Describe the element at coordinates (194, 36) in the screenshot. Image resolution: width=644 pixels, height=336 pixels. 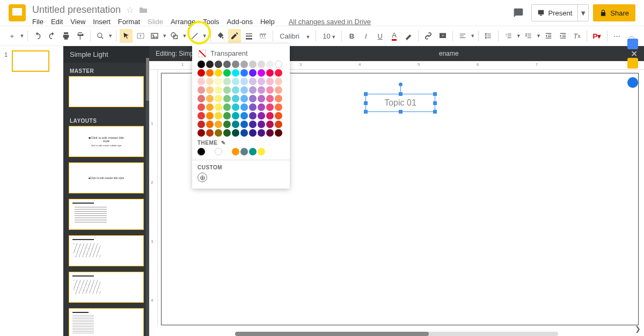
I see `line-button` at that location.